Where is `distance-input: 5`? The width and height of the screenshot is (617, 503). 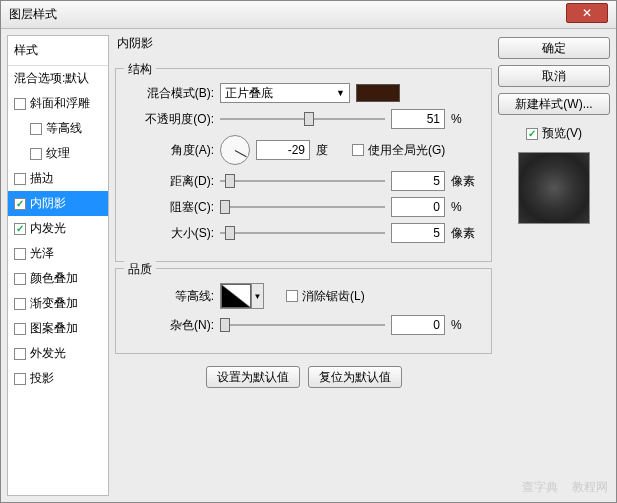
distance-input: 5 is located at coordinates (418, 181).